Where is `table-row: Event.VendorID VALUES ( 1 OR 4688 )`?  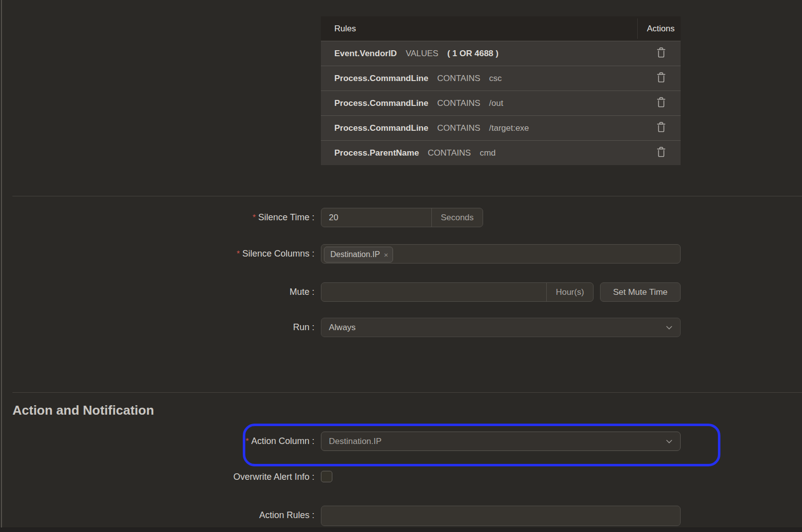 table-row: Event.VendorID VALUES ( 1 OR 4688 ) is located at coordinates (501, 53).